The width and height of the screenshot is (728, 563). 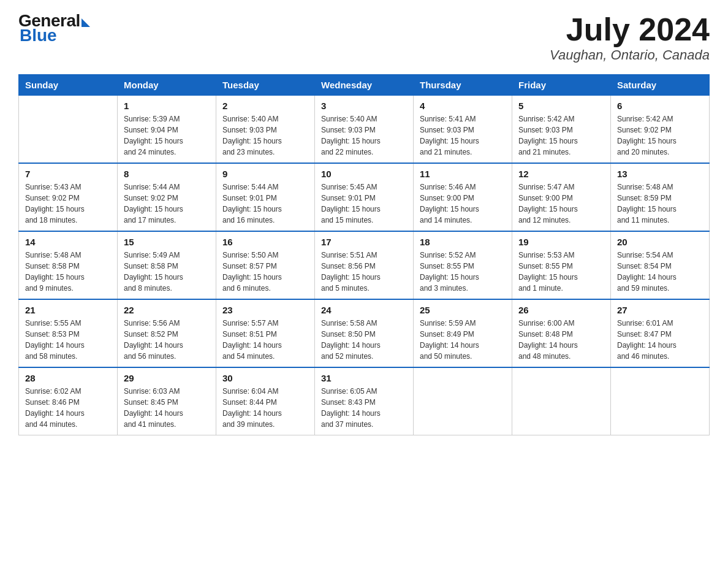 What do you see at coordinates (167, 204) in the screenshot?
I see `day-info: Sunrise: 5:44 AMSunset: 9:02 PMDaylight:…` at bounding box center [167, 204].